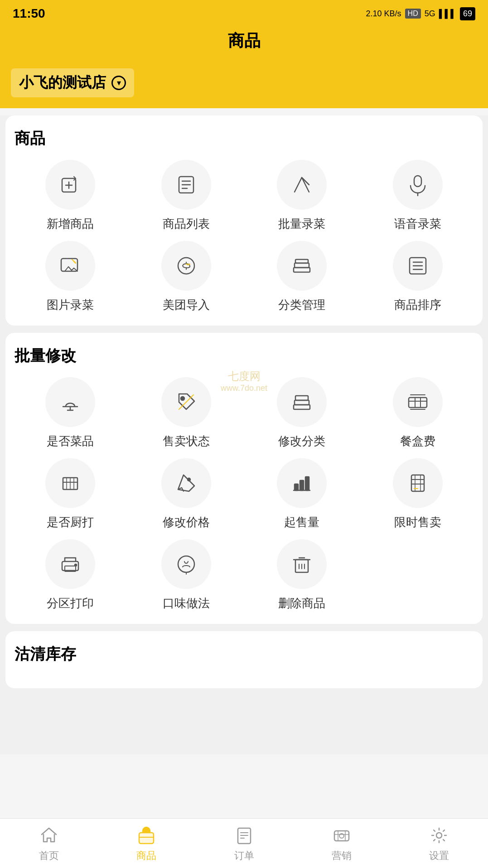 The width and height of the screenshot is (488, 868). What do you see at coordinates (244, 660) in the screenshot?
I see `clear-inventory-section: 沽清库存` at bounding box center [244, 660].